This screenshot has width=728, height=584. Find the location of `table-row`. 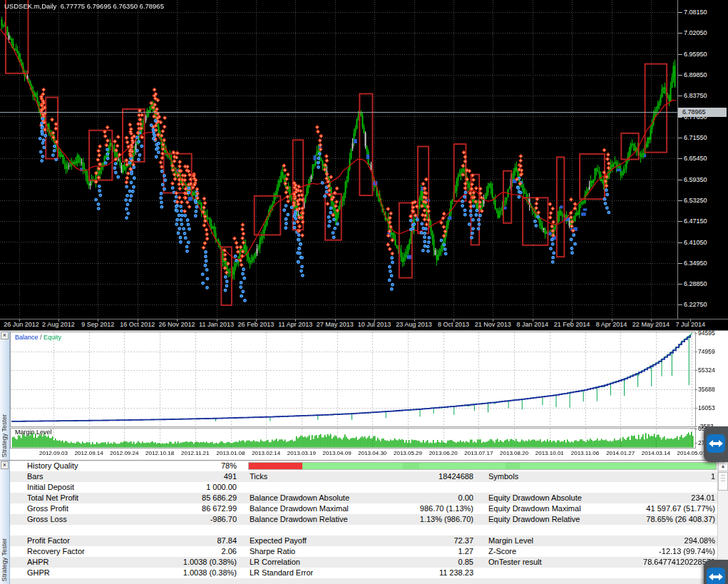

table-row is located at coordinates (364, 531).